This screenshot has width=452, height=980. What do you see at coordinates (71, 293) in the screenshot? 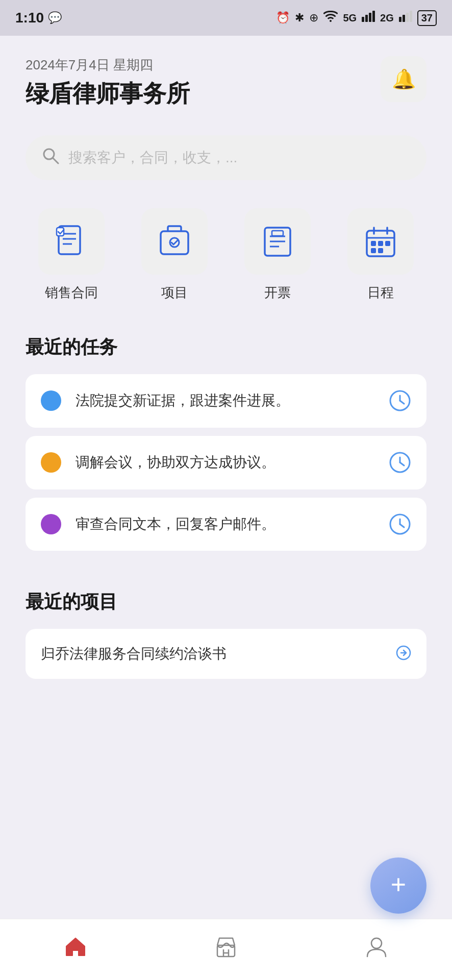
I see `contract-label: 销售合同` at bounding box center [71, 293].